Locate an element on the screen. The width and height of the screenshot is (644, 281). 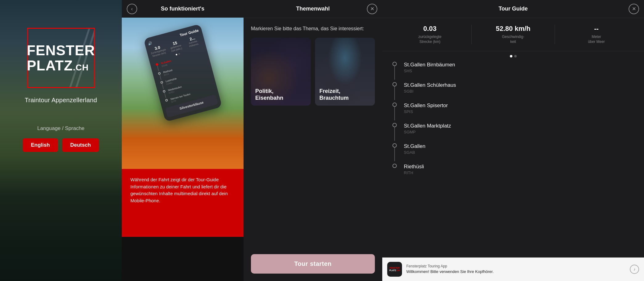
route-dot is located at coordinates (166, 100).